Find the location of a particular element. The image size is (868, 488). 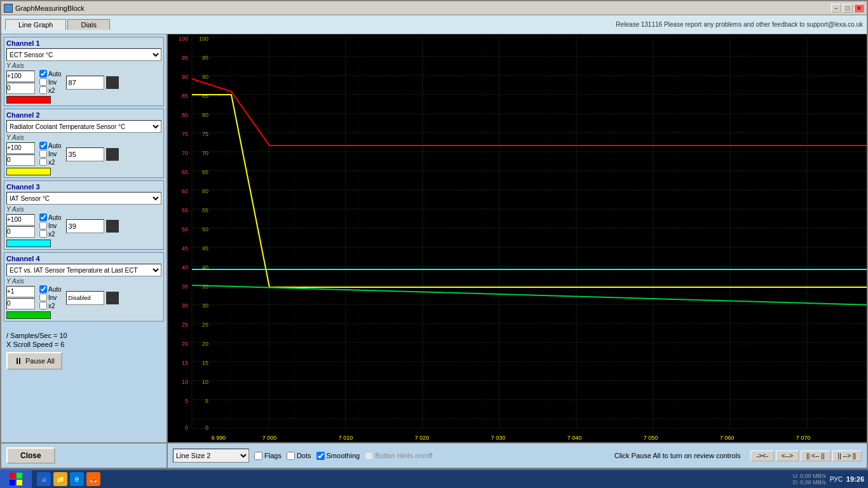

svg-text: 95 is located at coordinates (205, 58).